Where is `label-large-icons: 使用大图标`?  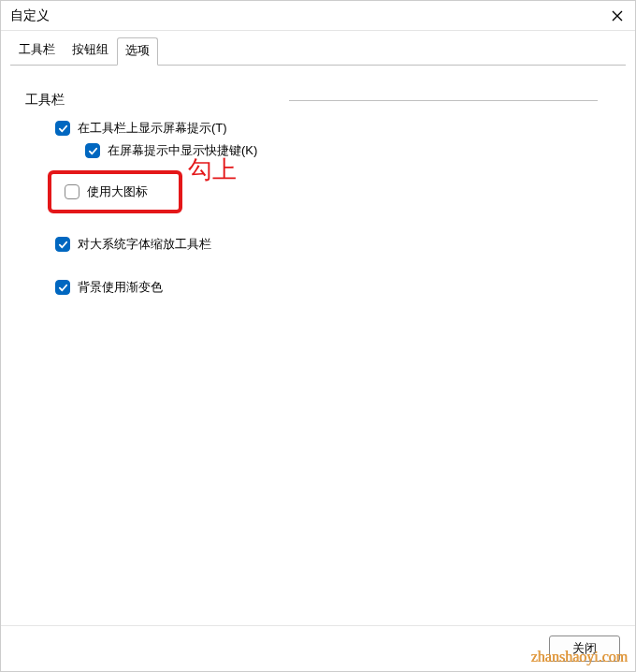
label-large-icons: 使用大图标 is located at coordinates (118, 192).